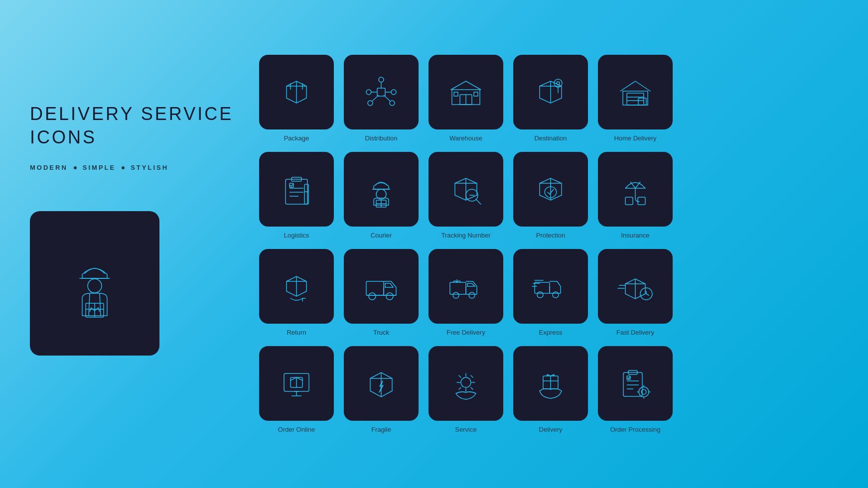  Describe the element at coordinates (296, 92) in the screenshot. I see `icon-box-package` at that location.